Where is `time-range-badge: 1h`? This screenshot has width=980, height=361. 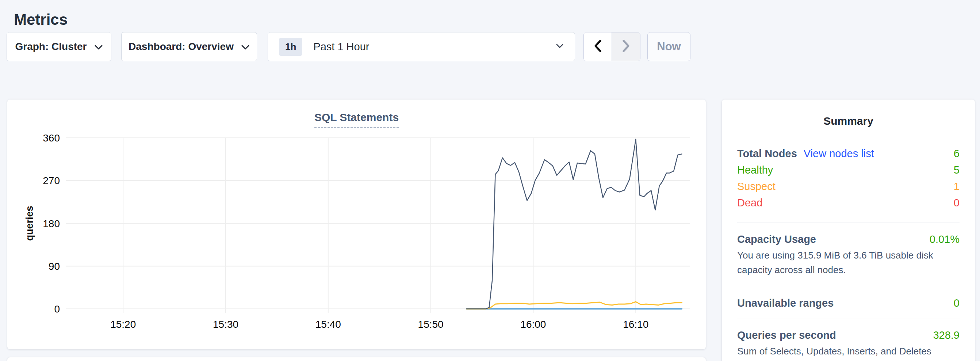
time-range-badge: 1h is located at coordinates (291, 47).